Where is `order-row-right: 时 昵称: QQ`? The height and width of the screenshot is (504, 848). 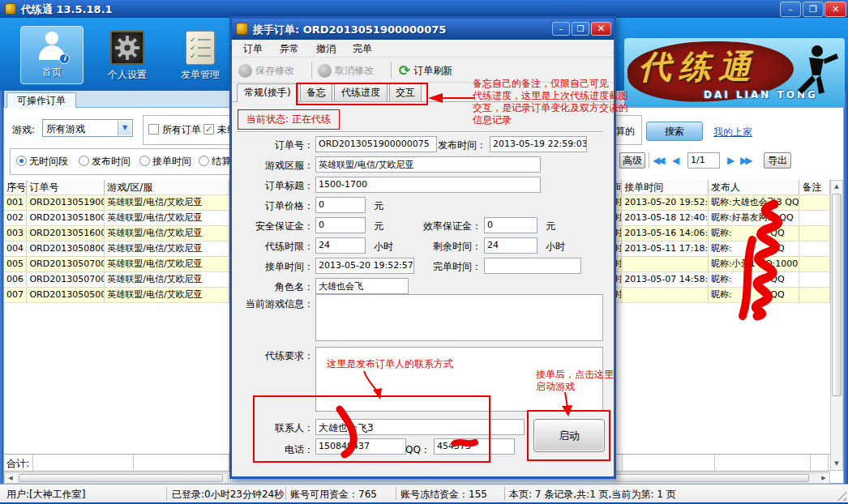 order-row-right: 时 昵称: QQ is located at coordinates (722, 295).